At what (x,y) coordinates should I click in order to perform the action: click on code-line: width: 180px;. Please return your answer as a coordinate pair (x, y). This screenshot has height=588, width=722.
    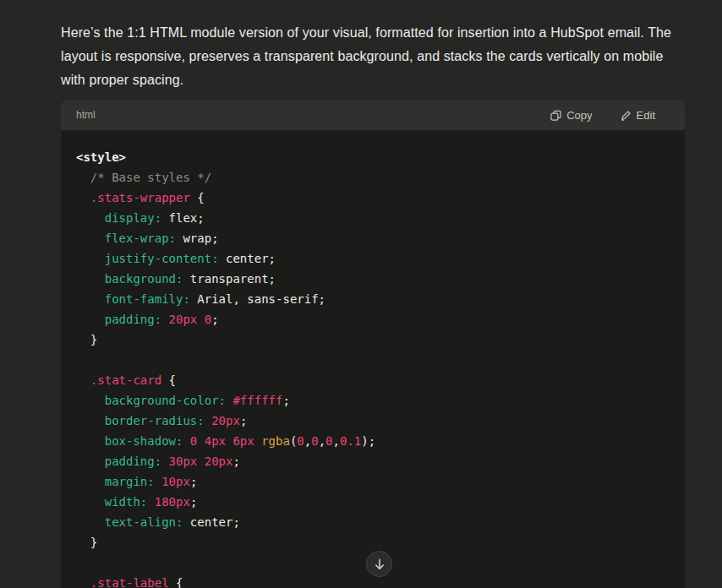
    Looking at the image, I should click on (373, 502).